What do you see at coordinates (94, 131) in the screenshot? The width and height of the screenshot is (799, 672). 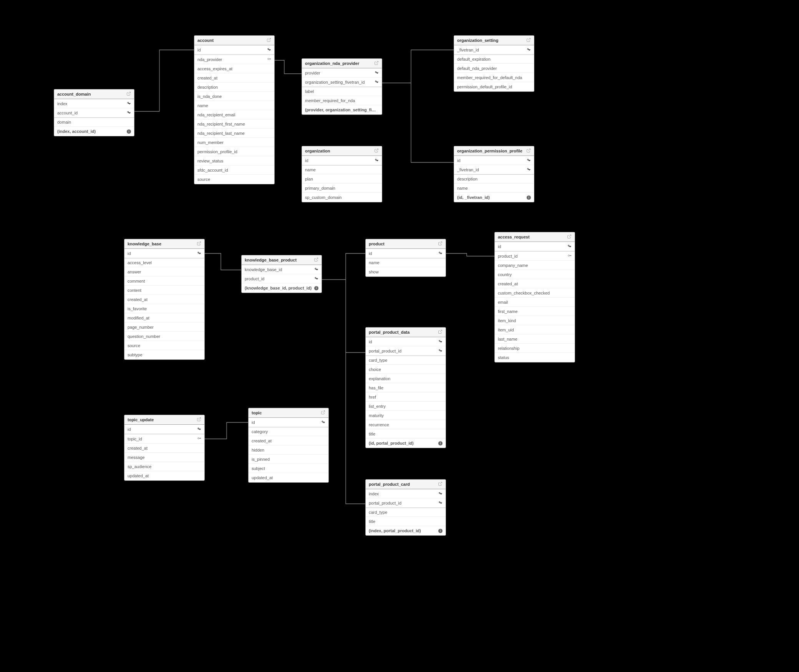 I see `composite-key-row: (index, account_id)i` at bounding box center [94, 131].